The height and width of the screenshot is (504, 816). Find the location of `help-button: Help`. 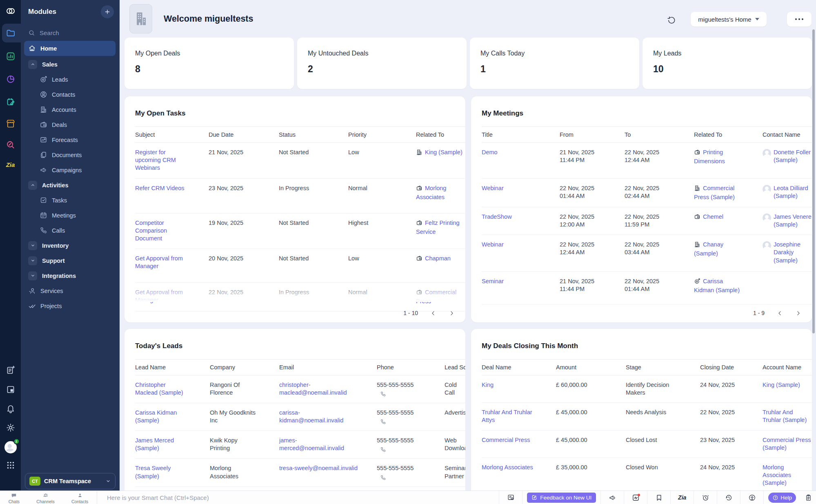

help-button: Help is located at coordinates (782, 498).